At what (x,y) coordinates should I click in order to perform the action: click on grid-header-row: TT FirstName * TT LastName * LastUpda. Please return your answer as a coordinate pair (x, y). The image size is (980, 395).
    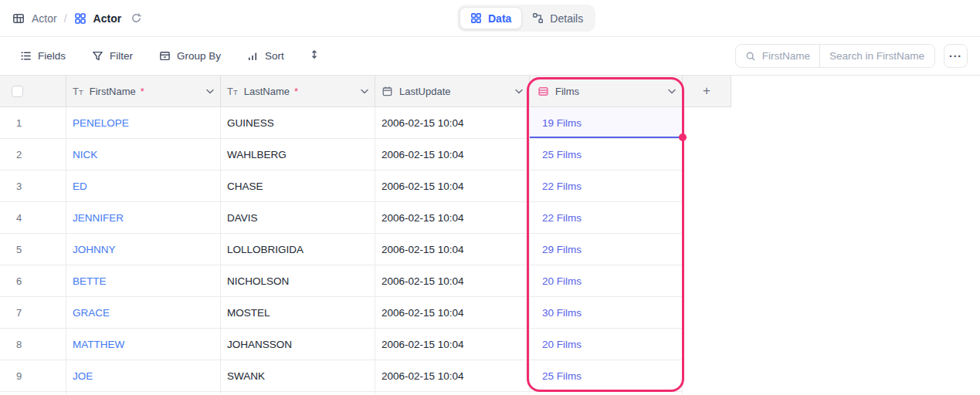
    Looking at the image, I should click on (366, 91).